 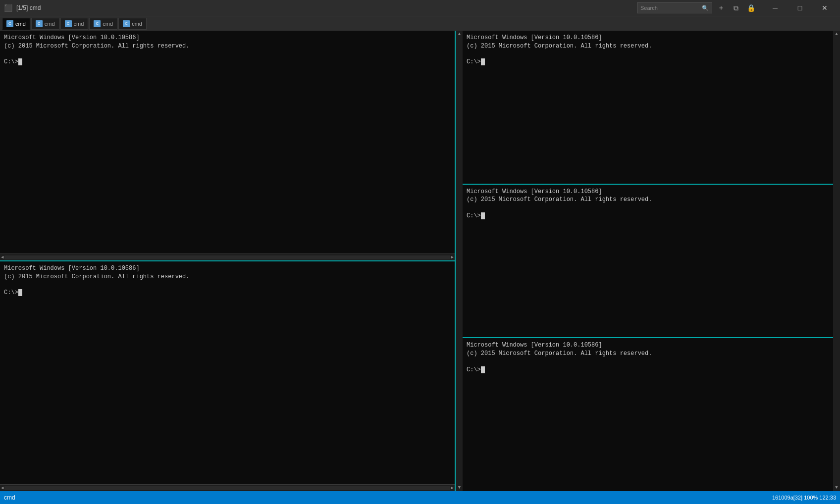 What do you see at coordinates (227, 257) in the screenshot?
I see `left-top-scrollbar-h: ◀ ▶` at bounding box center [227, 257].